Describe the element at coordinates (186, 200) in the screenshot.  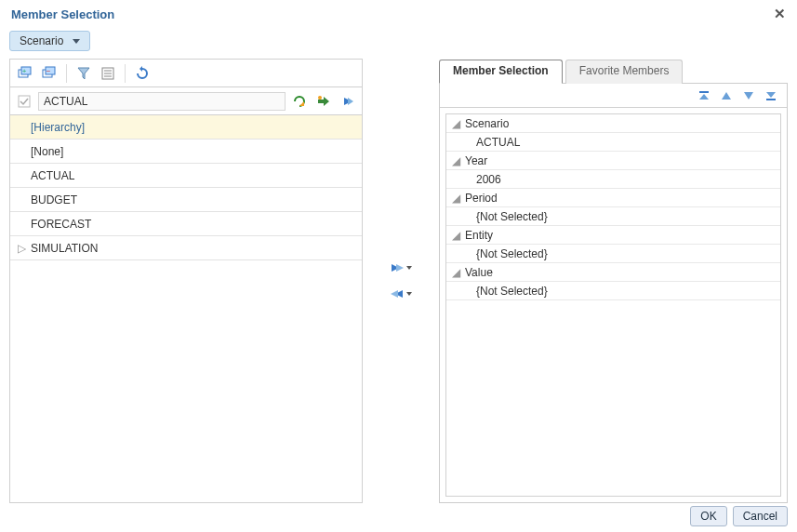
I see `tree-item: BUDGET` at that location.